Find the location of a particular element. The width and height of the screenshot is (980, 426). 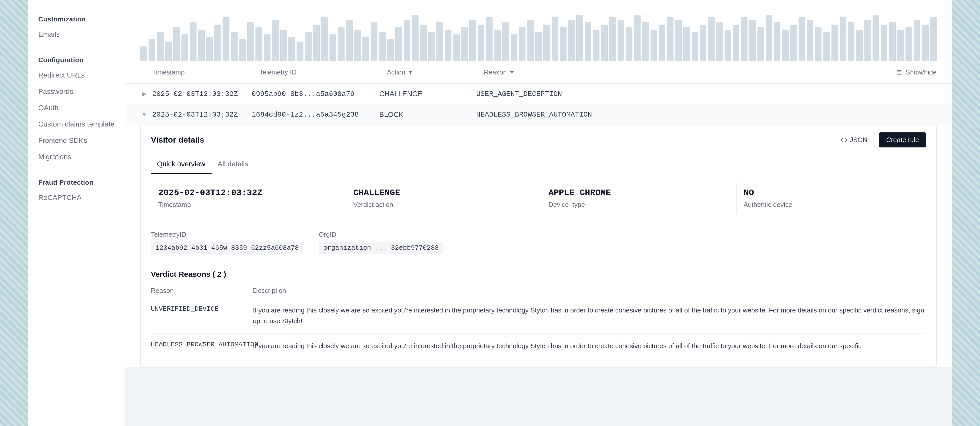

card-verdict-label: Verdict action is located at coordinates (441, 205).